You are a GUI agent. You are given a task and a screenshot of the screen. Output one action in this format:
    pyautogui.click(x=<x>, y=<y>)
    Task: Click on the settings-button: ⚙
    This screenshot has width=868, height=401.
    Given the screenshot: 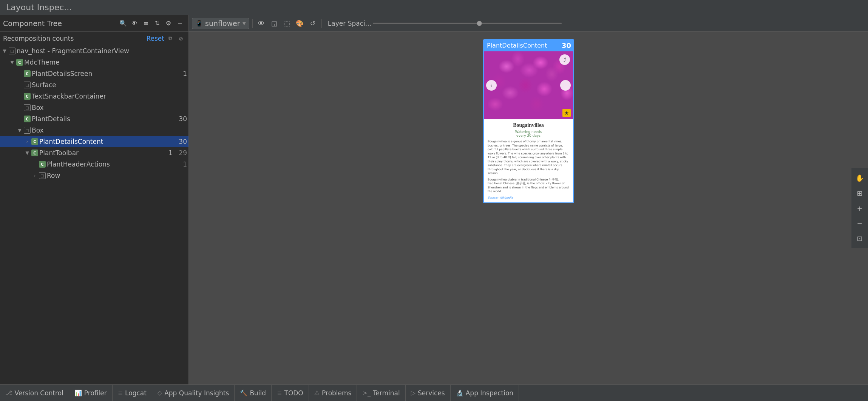 What is the action you would take?
    pyautogui.click(x=168, y=23)
    